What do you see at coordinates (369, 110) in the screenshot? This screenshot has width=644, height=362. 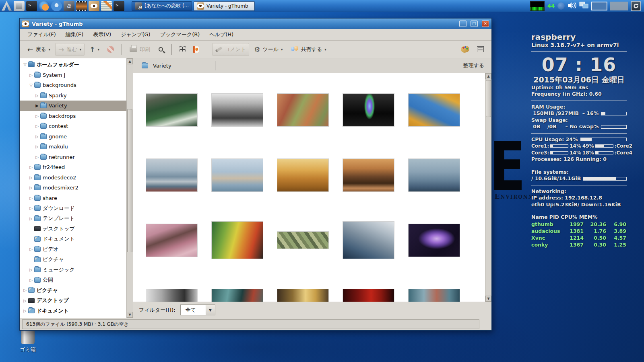 I see `thumbnail-rainbow-flame-lighter` at bounding box center [369, 110].